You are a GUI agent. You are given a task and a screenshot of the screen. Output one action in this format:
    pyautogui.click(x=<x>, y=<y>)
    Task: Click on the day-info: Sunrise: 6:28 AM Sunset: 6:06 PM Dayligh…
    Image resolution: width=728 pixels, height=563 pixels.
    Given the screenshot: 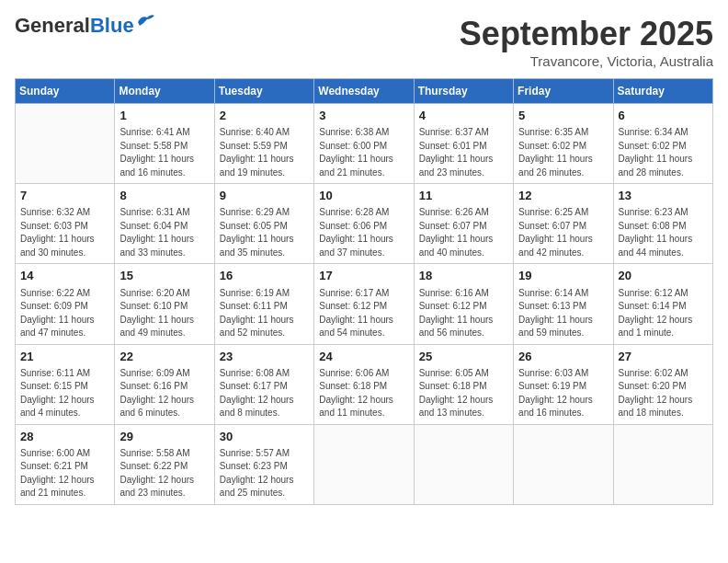 What is the action you would take?
    pyautogui.click(x=364, y=233)
    